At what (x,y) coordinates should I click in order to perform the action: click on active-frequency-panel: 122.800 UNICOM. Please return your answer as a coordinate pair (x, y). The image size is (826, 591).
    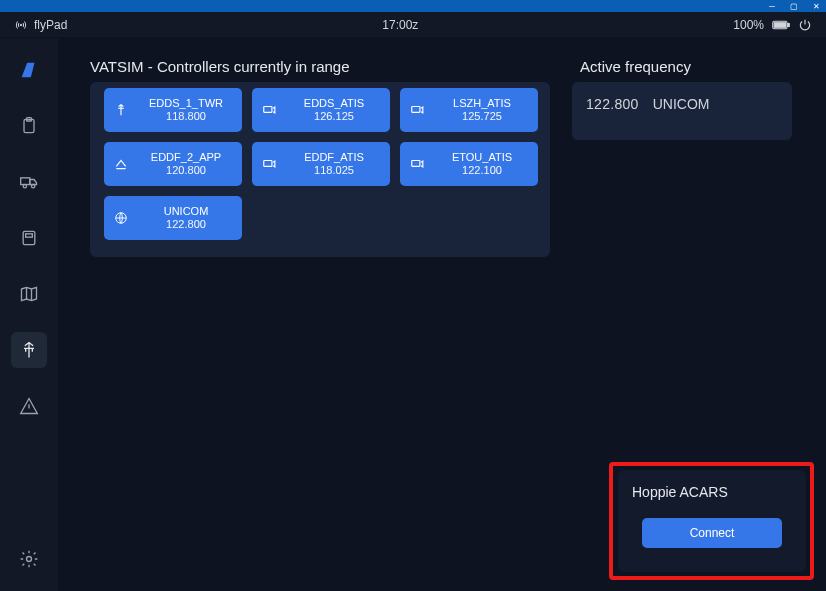
    Looking at the image, I should click on (682, 111).